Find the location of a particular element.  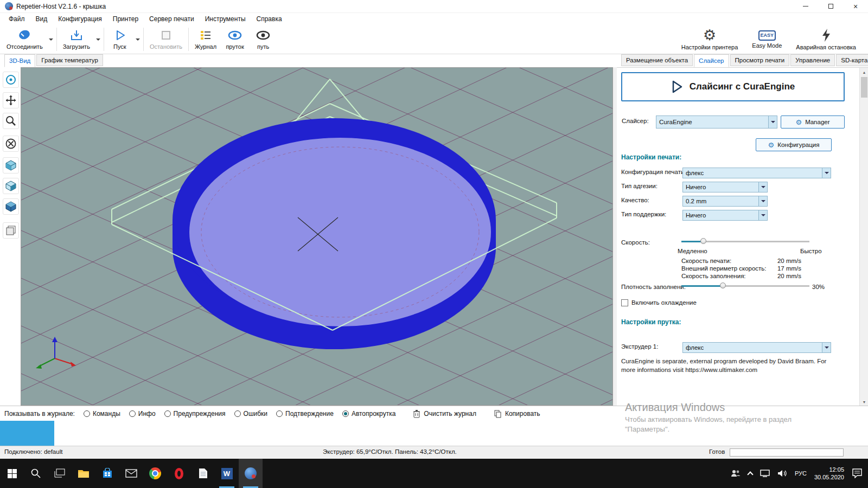

scroll-up-icon: ▲ is located at coordinates (864, 72).